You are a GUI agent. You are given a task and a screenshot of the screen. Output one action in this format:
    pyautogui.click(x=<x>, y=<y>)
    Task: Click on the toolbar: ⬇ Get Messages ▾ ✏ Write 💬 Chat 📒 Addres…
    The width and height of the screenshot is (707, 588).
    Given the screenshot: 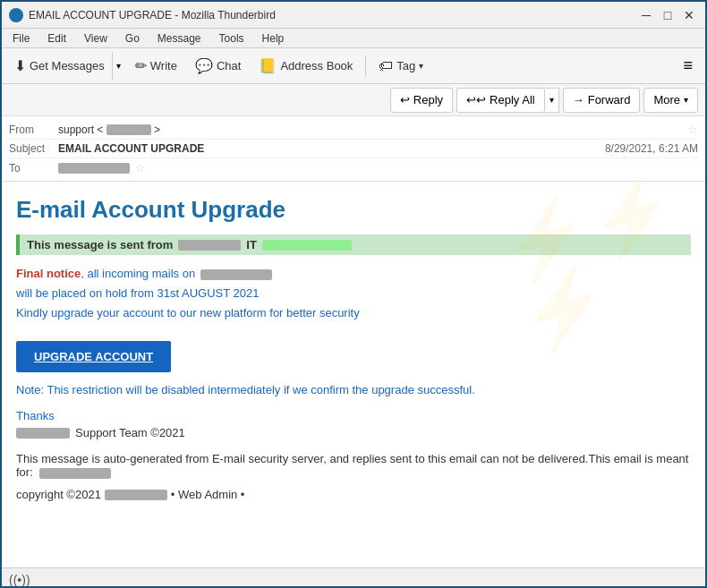 What is the action you would take?
    pyautogui.click(x=354, y=66)
    